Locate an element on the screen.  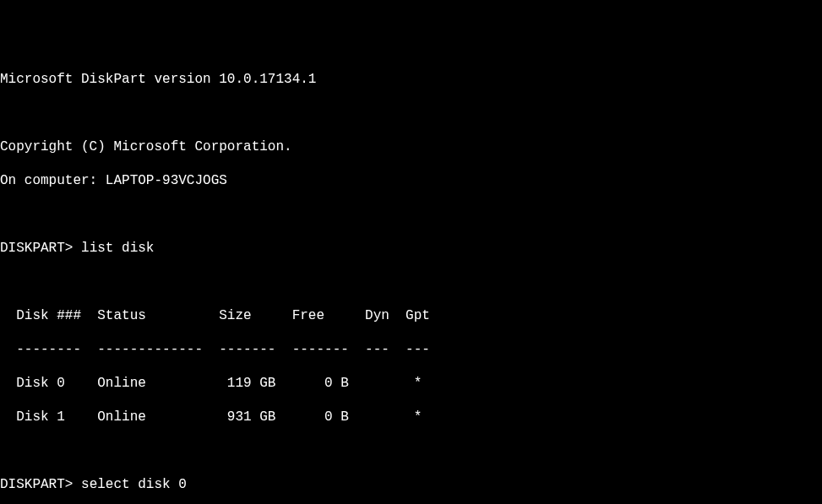
command-input: select disk 0 is located at coordinates (133, 485).